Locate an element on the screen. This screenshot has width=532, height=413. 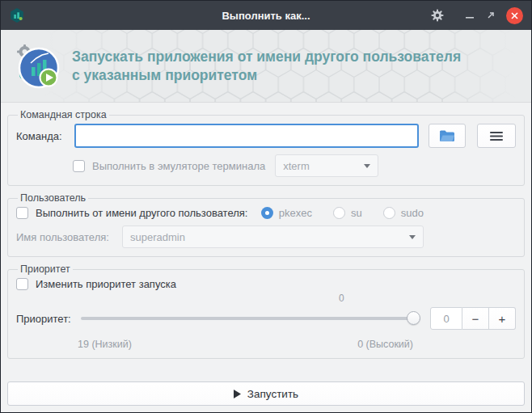
terminal-emulator-value: xterm is located at coordinates (296, 166).